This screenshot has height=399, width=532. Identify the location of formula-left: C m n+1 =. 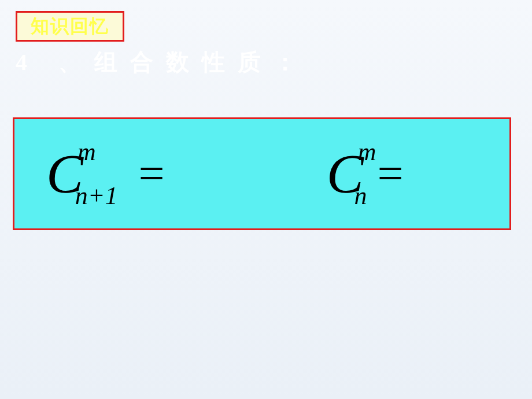
(105, 174).